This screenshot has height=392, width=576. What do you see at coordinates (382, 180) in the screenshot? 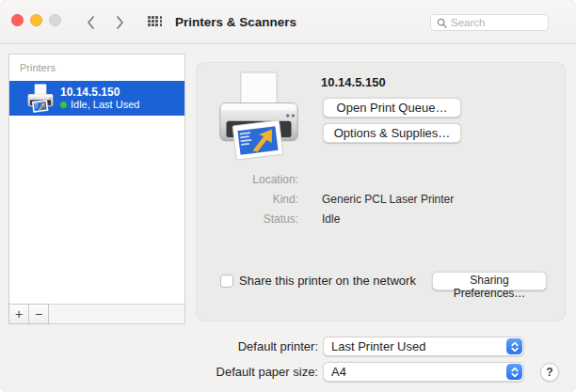
I see `info-row-location: Location:` at bounding box center [382, 180].